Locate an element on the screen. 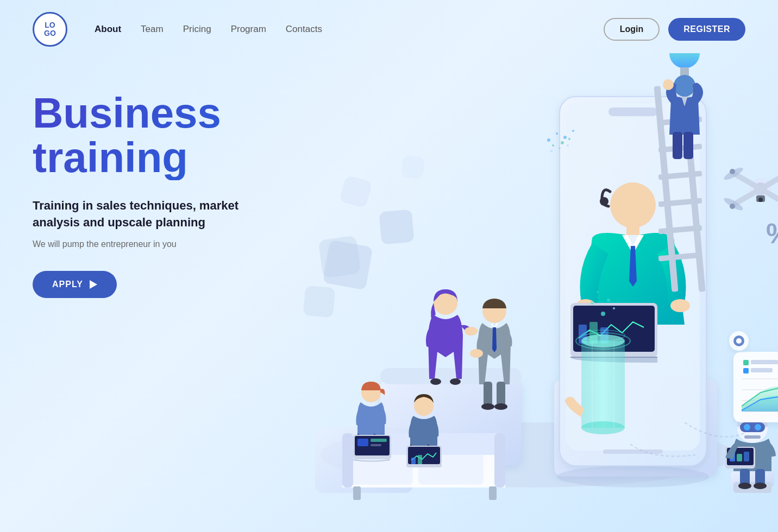 The width and height of the screenshot is (778, 532). play-icon is located at coordinates (93, 284).